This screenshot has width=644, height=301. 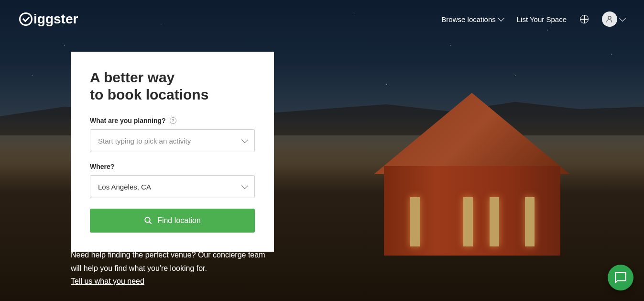 What do you see at coordinates (613, 19) in the screenshot?
I see `user-menu` at bounding box center [613, 19].